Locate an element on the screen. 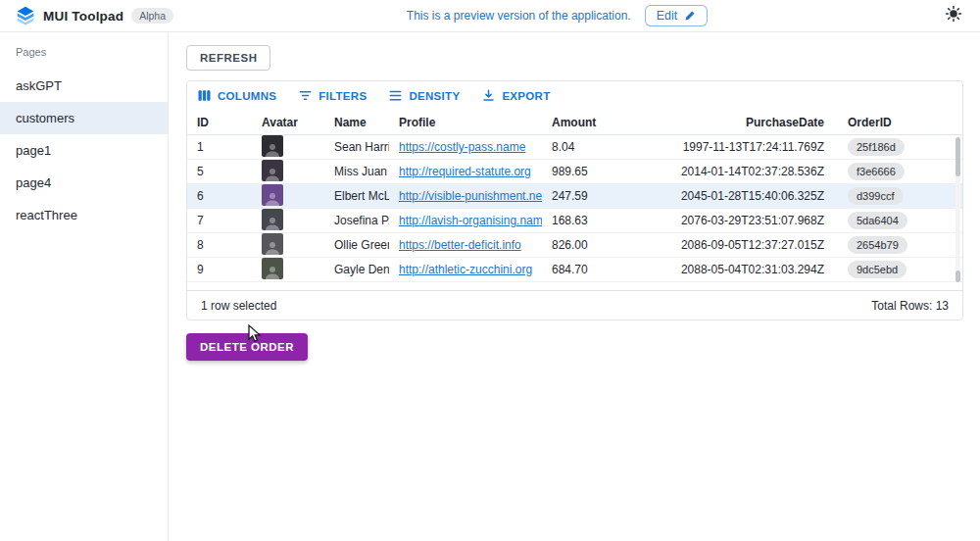  cell-name: Miss Juan ... is located at coordinates (357, 172).